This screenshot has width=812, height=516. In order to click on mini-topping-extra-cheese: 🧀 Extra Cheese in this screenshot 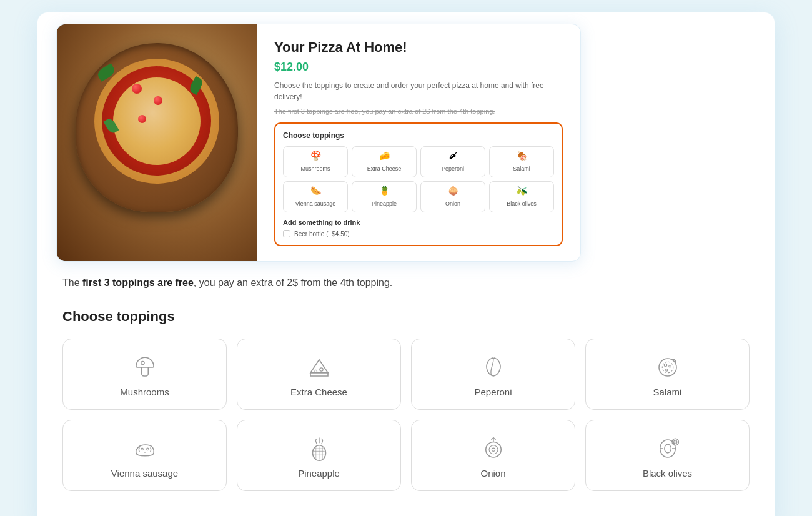, I will do `click(384, 162)`.